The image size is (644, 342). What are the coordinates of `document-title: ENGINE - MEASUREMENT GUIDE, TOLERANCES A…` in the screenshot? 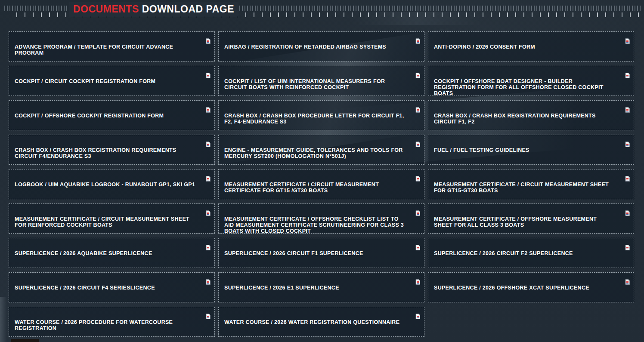 It's located at (321, 147).